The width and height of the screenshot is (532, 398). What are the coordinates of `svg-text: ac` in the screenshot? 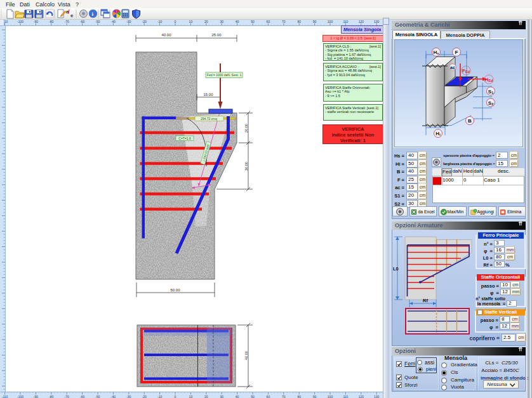 It's located at (453, 67).